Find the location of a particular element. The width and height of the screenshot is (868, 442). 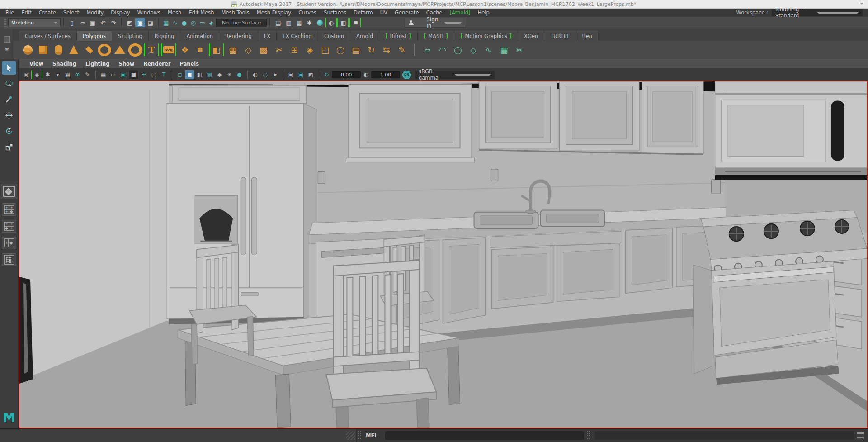

uv-editor-icon is located at coordinates (504, 50).